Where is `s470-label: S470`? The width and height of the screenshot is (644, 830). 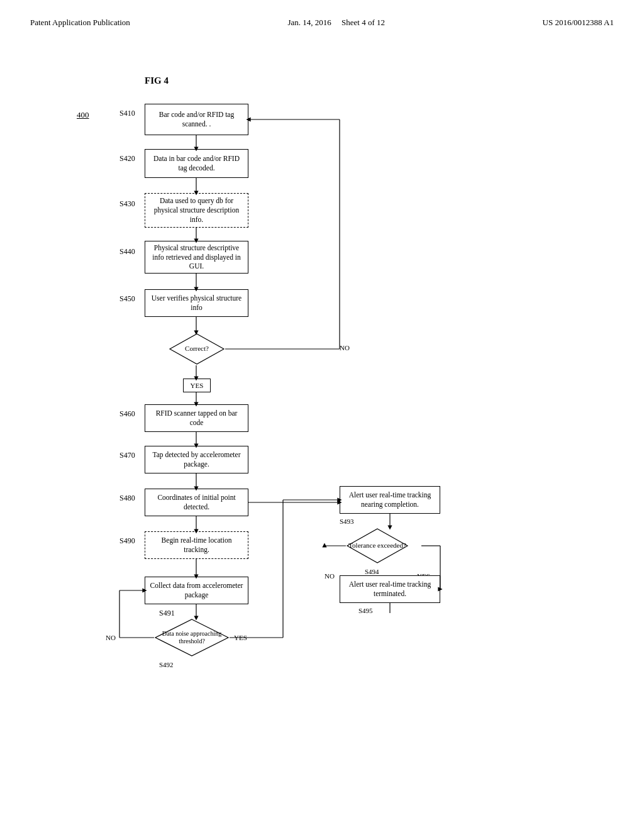
s470-label: S470 is located at coordinates (127, 455).